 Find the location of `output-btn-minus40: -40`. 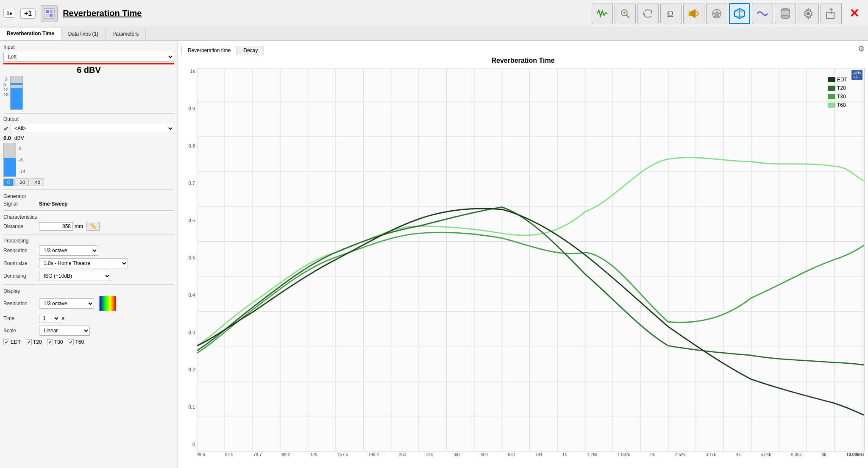

output-btn-minus40: -40 is located at coordinates (37, 182).